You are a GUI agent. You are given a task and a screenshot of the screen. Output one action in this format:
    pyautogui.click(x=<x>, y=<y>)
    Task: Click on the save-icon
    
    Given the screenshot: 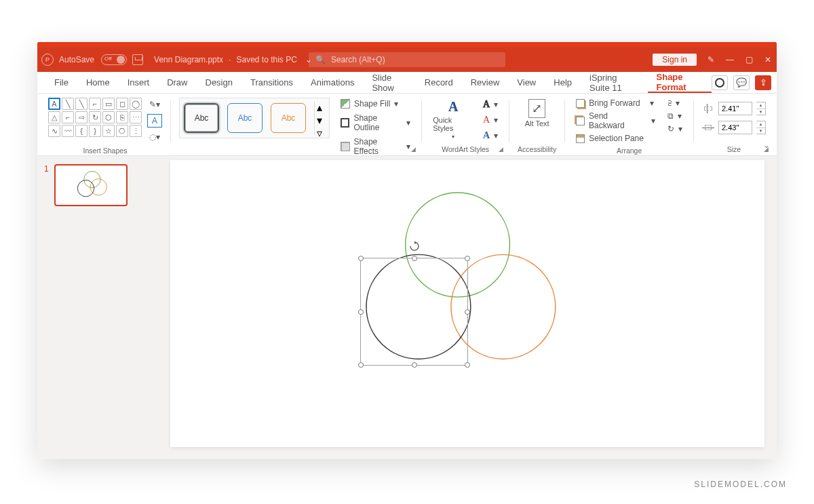 What is the action you would take?
    pyautogui.click(x=138, y=60)
    